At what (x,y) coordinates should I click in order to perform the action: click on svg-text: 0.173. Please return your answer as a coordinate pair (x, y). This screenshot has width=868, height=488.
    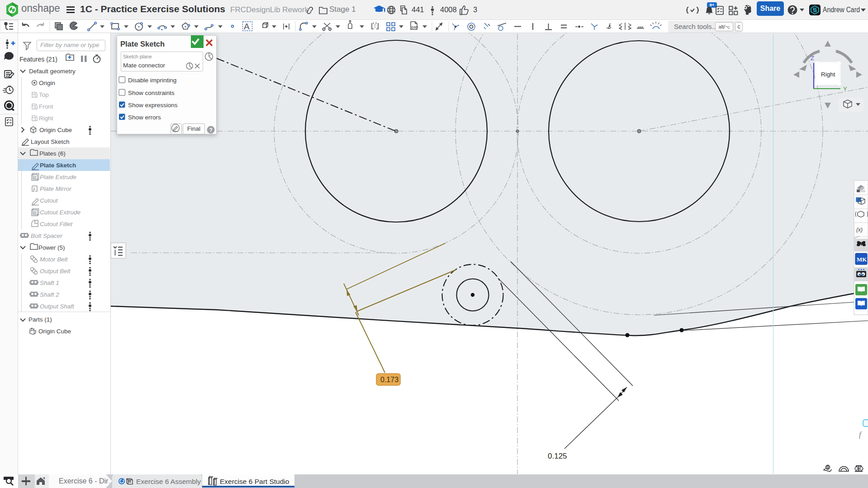
    Looking at the image, I should click on (389, 380).